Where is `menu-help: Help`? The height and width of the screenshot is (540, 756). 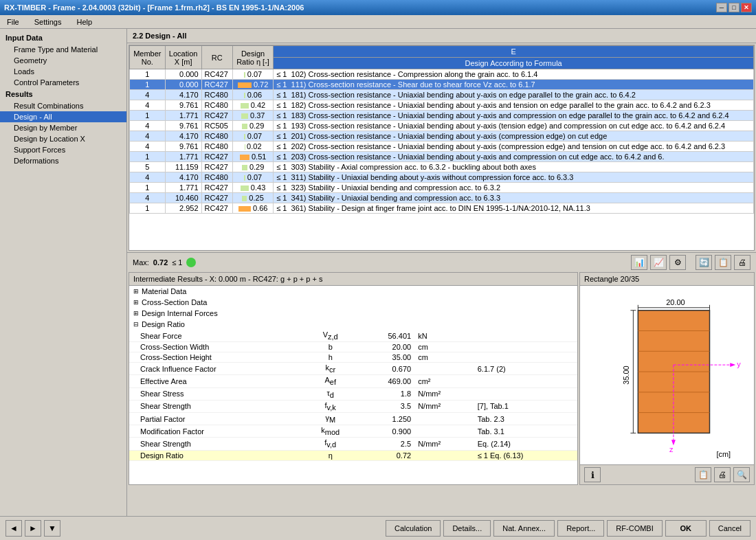
menu-help: Help is located at coordinates (84, 22).